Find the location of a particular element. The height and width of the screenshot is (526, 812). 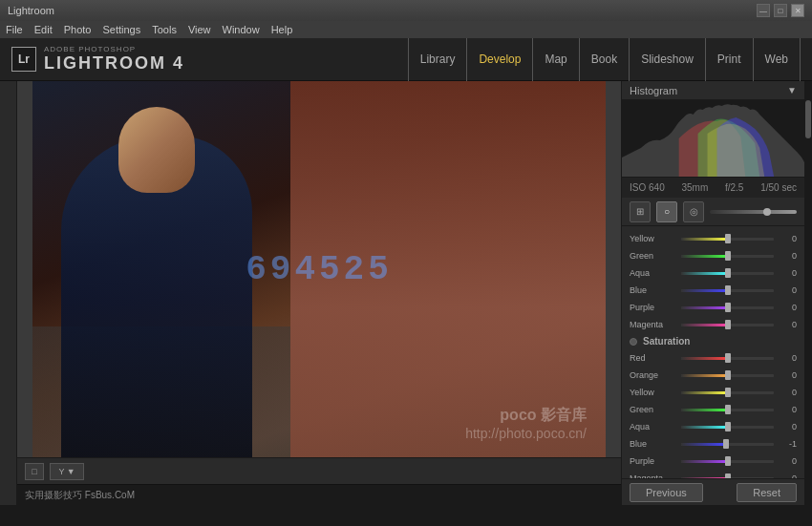

sat-blue-value: -1 is located at coordinates (787, 444).